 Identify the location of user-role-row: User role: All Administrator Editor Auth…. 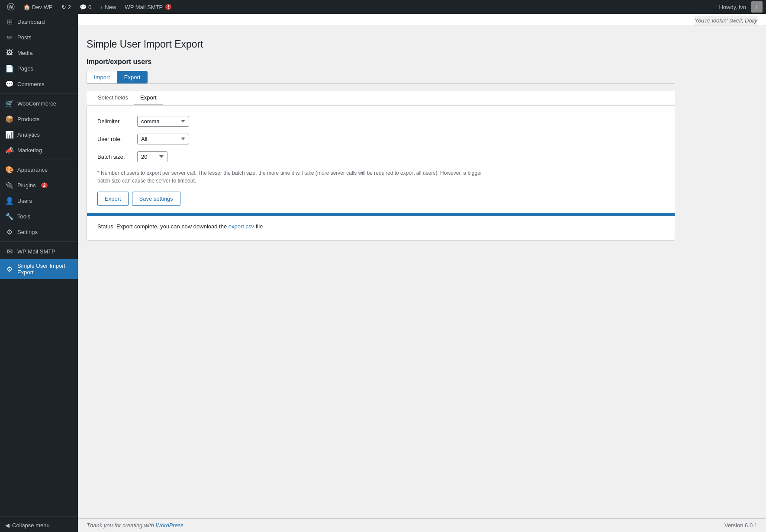
(381, 139).